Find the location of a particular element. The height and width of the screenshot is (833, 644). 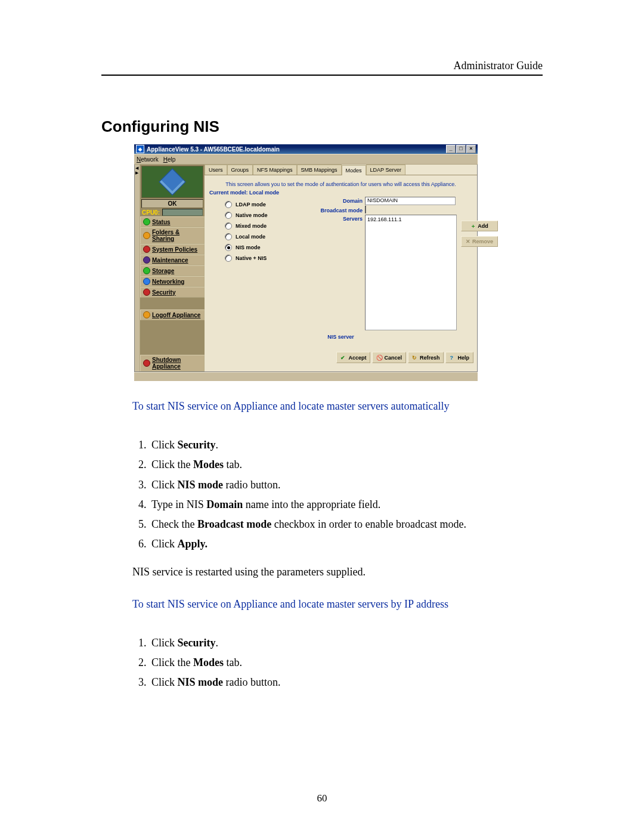

policies-icon is located at coordinates (147, 249).